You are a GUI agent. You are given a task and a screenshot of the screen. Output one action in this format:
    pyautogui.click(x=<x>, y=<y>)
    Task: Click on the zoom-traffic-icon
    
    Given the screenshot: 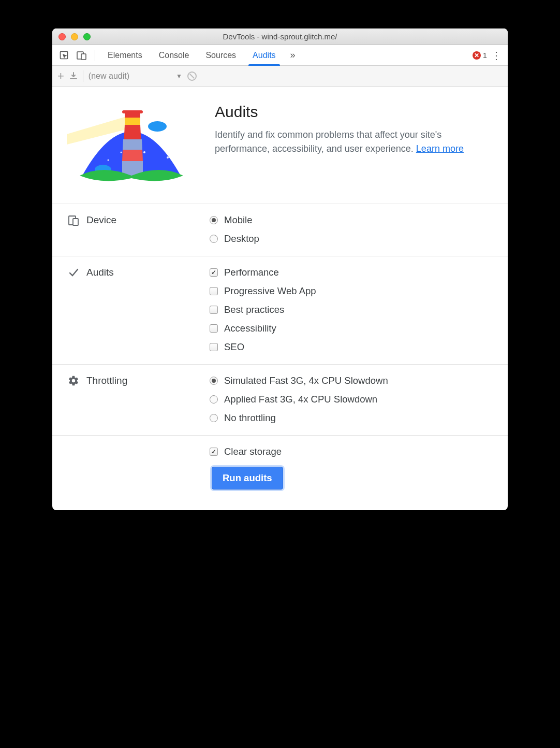 What is the action you would take?
    pyautogui.click(x=87, y=37)
    